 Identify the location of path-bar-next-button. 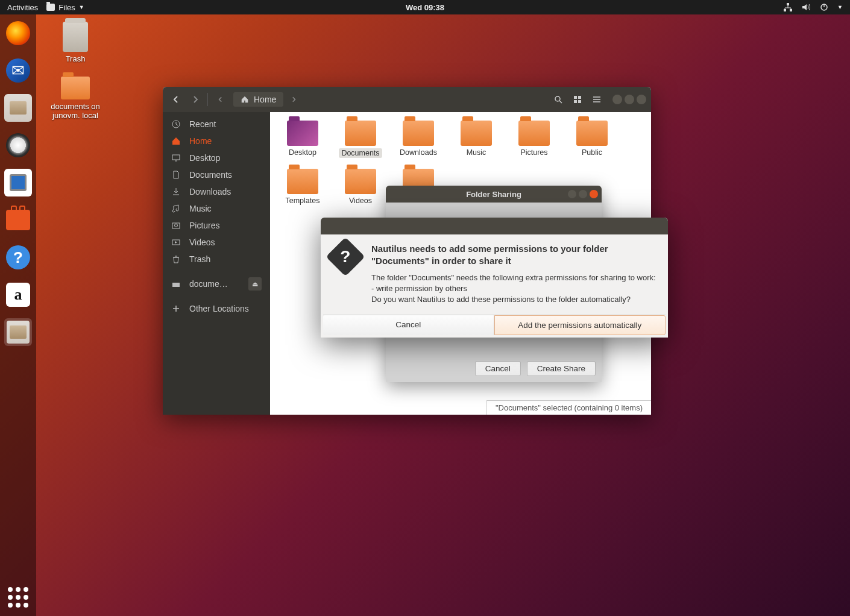
(294, 99).